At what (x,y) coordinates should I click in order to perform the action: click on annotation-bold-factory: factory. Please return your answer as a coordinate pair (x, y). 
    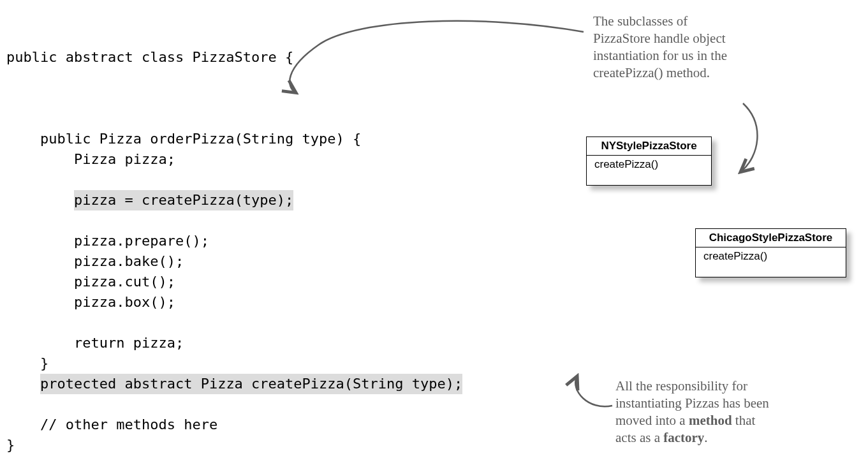
    Looking at the image, I should click on (684, 438).